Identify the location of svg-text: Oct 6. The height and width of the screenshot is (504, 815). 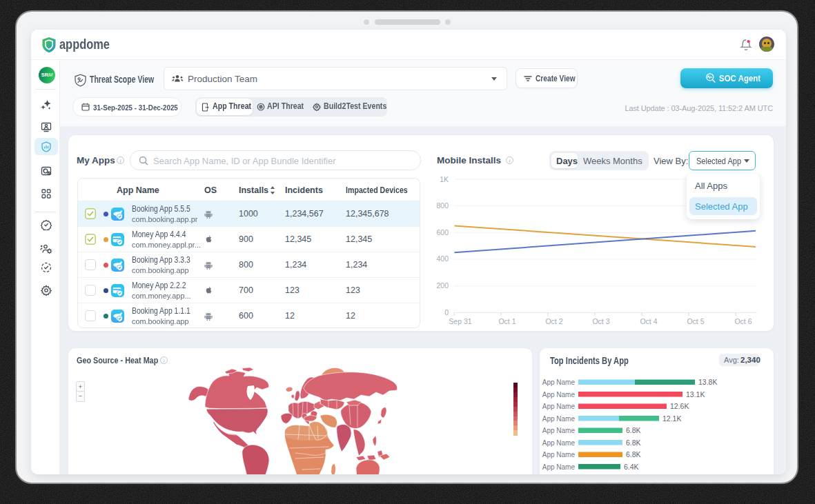
(743, 321).